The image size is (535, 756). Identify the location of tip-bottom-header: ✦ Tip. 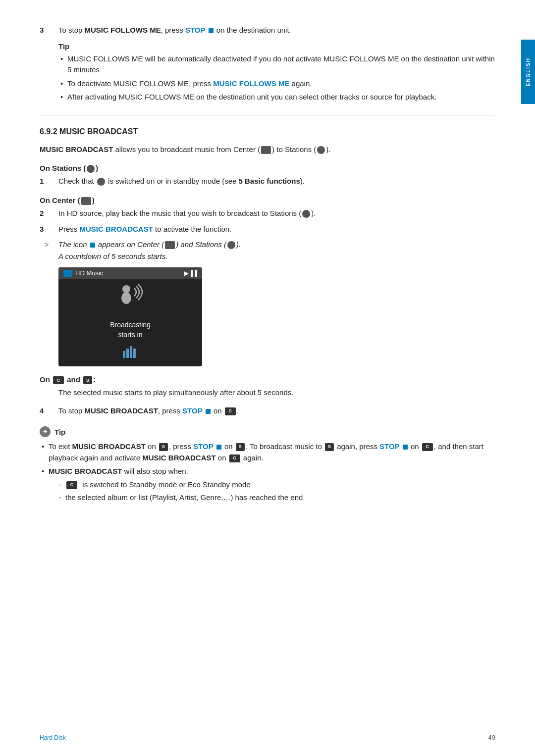
(268, 432).